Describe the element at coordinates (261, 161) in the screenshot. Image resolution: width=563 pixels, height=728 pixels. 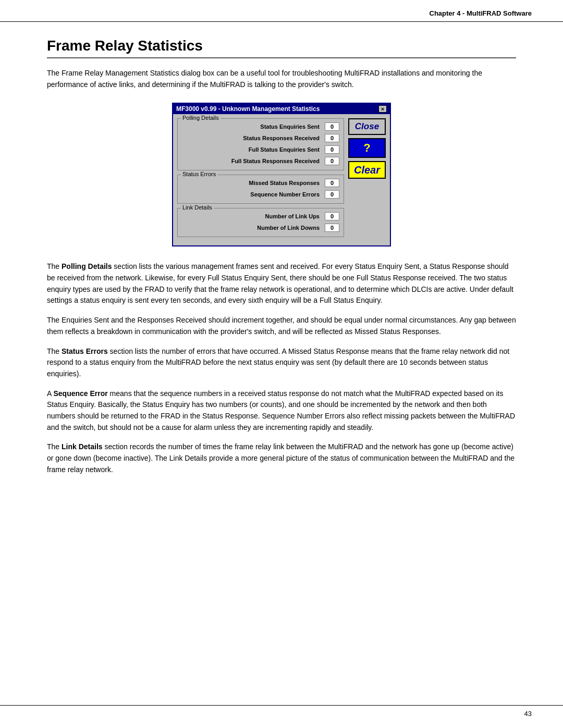
I see `stat-row-full-status-responses-received: Full Status Responses Received 0` at that location.